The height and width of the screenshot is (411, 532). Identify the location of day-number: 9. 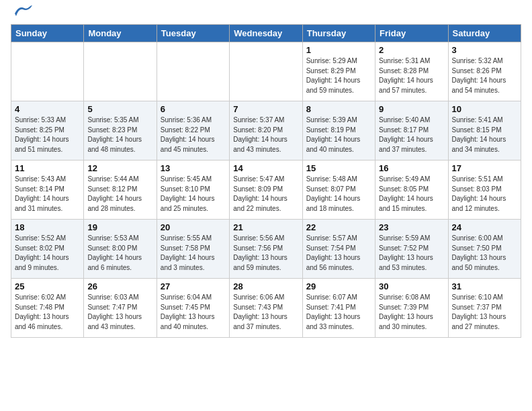
(411, 109).